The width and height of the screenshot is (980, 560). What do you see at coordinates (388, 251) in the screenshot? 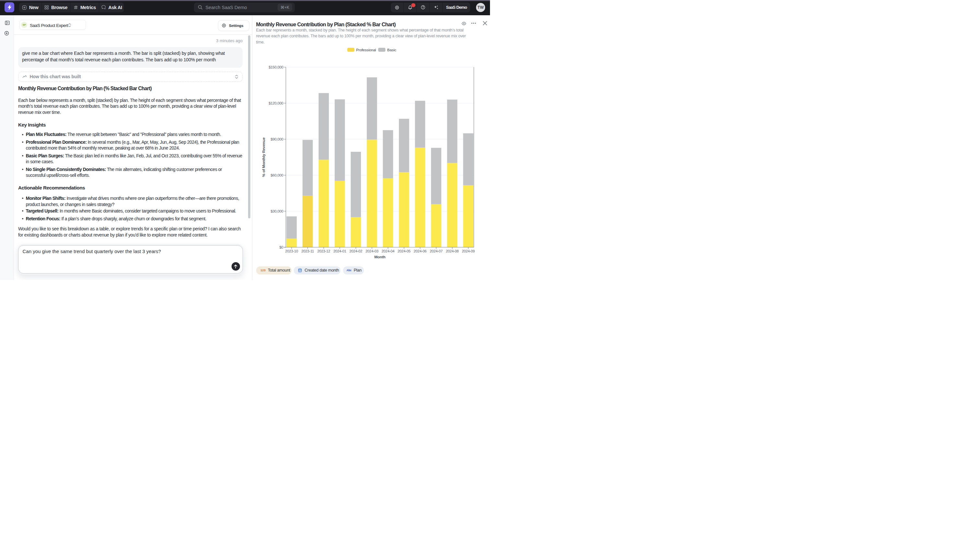
I see `svg-text: 2024-04` at bounding box center [388, 251].